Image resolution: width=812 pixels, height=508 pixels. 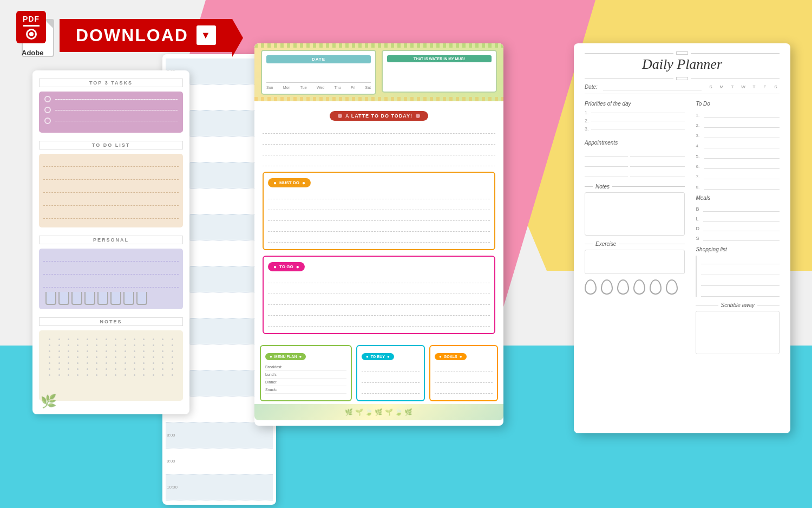 I want to click on date-section: DATE Sun Mon Tue Wed Thu Fri Sat, so click(x=318, y=73).